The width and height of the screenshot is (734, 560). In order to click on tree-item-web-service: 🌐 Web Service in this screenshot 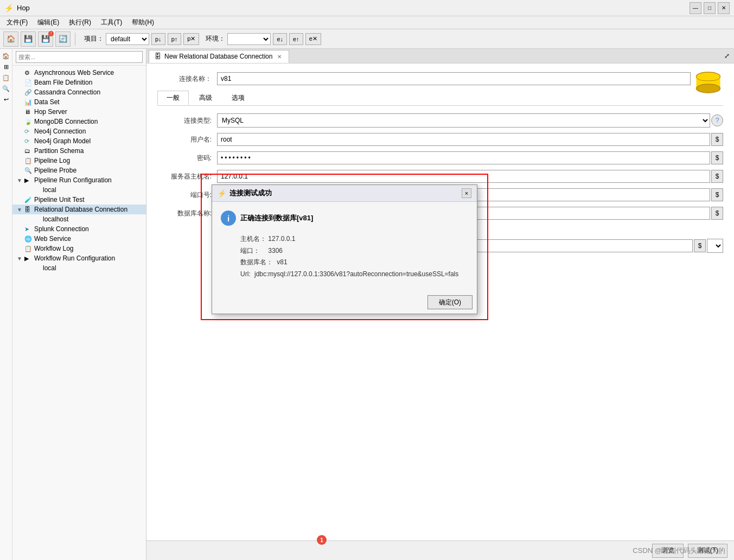, I will do `click(79, 239)`.